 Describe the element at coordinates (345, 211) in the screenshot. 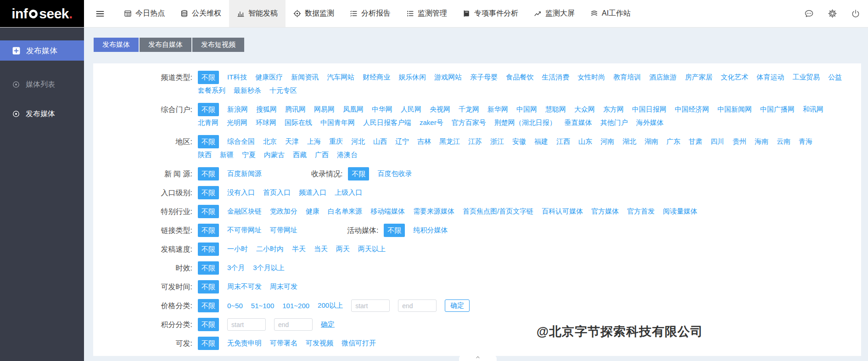

I see `filter-option: 白名单来源` at that location.